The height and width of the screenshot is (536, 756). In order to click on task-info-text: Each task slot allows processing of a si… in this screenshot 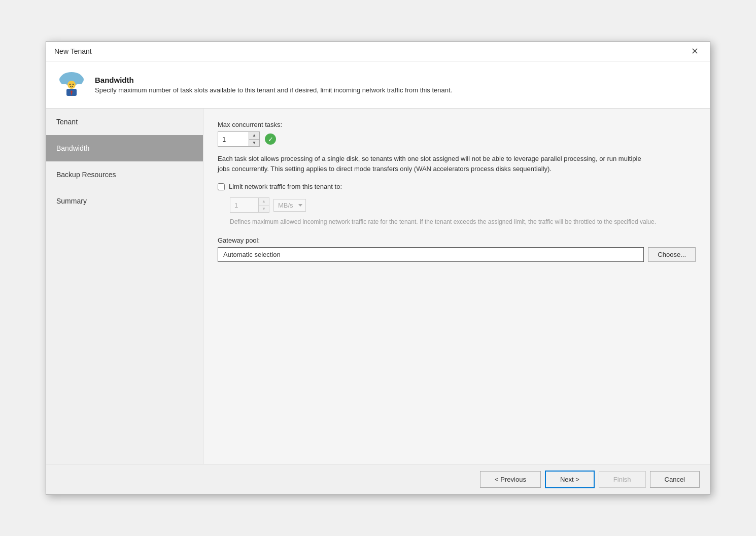, I will do `click(436, 163)`.